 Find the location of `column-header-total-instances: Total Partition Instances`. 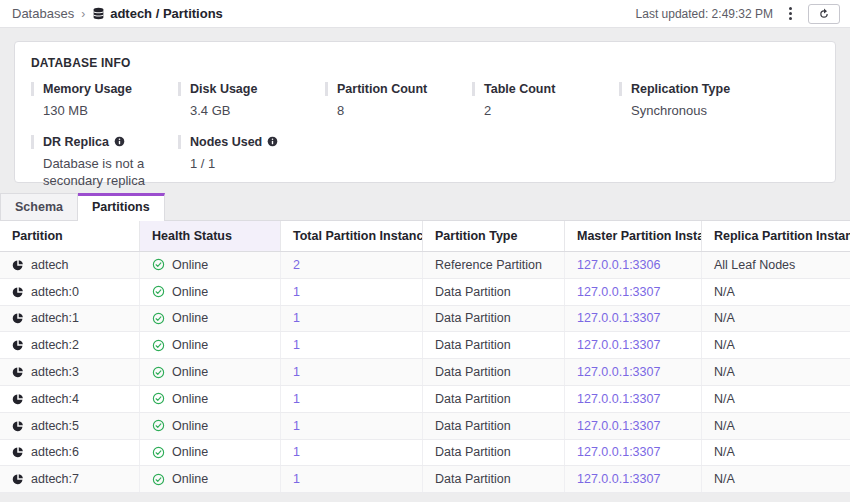

column-header-total-instances: Total Partition Instances is located at coordinates (352, 236).